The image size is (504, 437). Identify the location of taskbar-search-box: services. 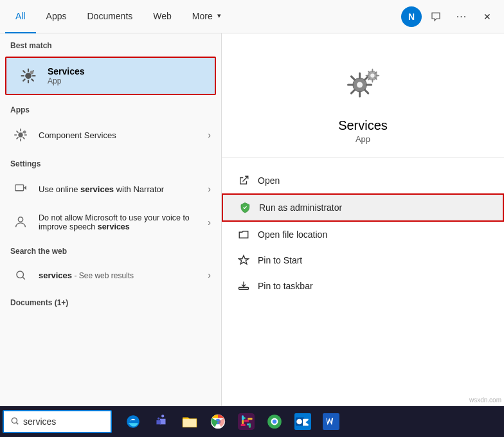
(57, 422).